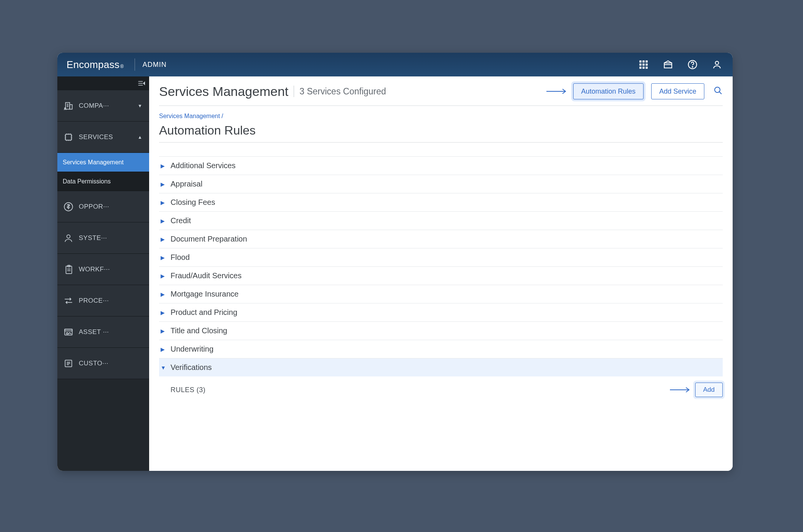  What do you see at coordinates (190, 116) in the screenshot?
I see `breadcrumb-root: Services Management` at bounding box center [190, 116].